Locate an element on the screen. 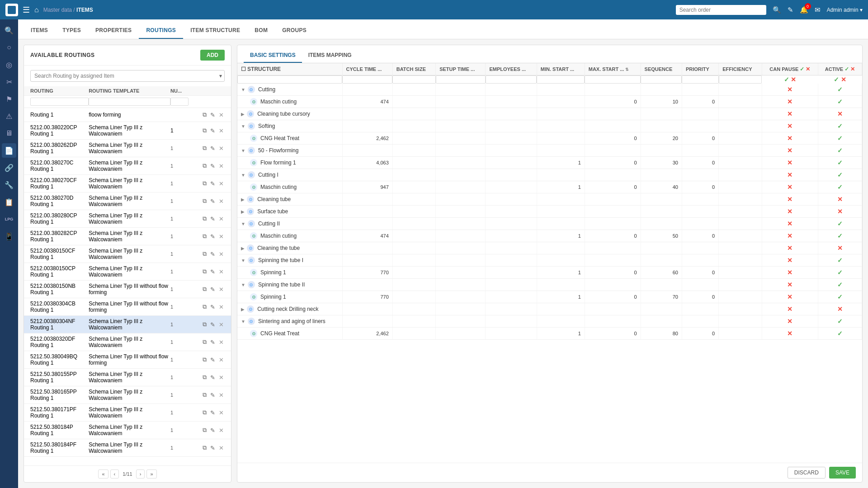  table-row: 5212.00.380270CF Routing 1 Schema Liner … is located at coordinates (127, 183).